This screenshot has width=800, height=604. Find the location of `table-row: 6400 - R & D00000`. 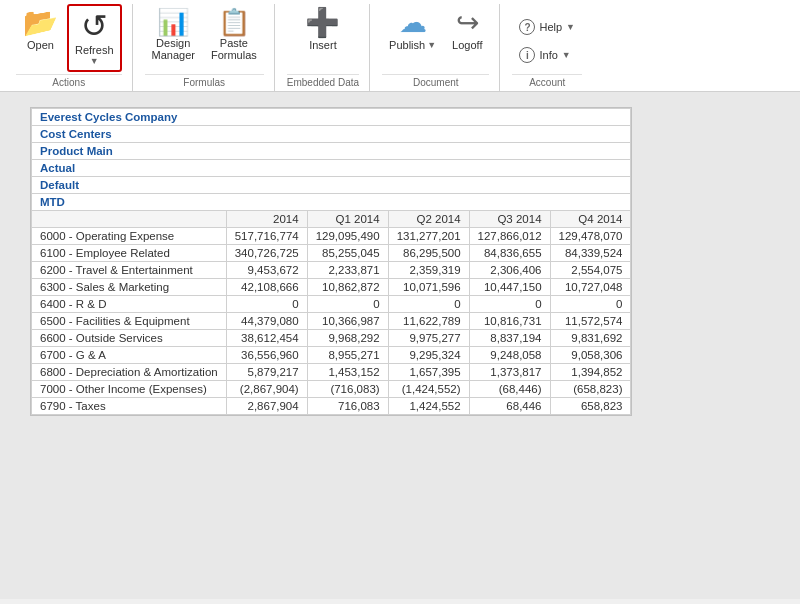

table-row: 6400 - R & D00000 is located at coordinates (332, 304).